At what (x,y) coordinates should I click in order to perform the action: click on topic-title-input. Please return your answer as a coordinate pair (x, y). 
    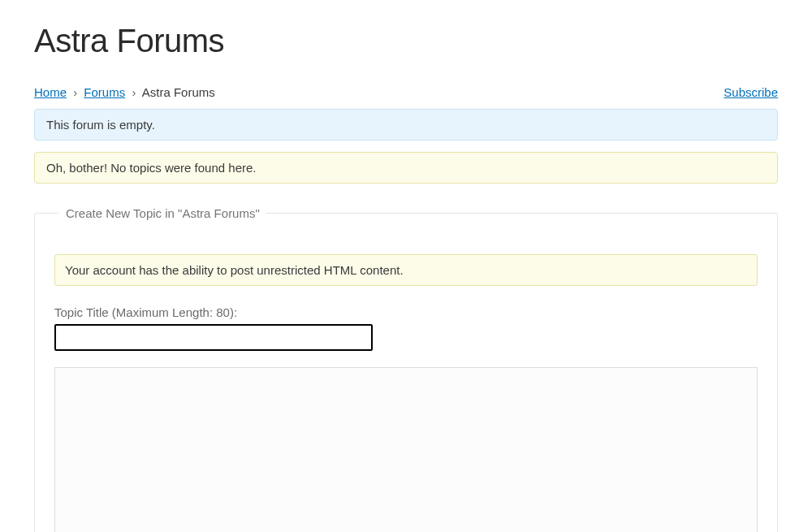
    Looking at the image, I should click on (214, 338).